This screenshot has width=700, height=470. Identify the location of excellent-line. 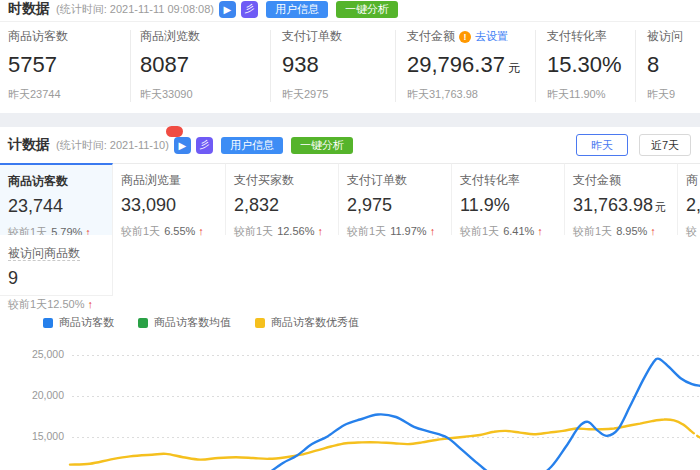
(380, 442).